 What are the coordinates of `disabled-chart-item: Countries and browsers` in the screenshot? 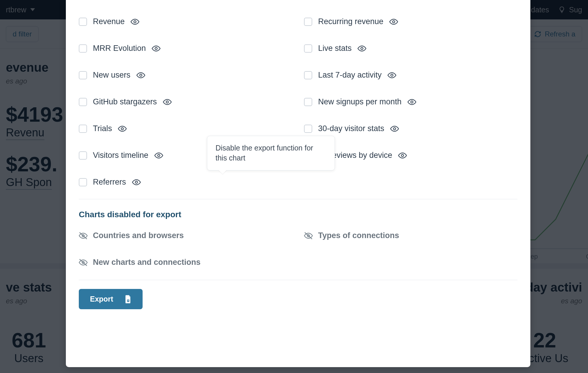 It's located at (186, 236).